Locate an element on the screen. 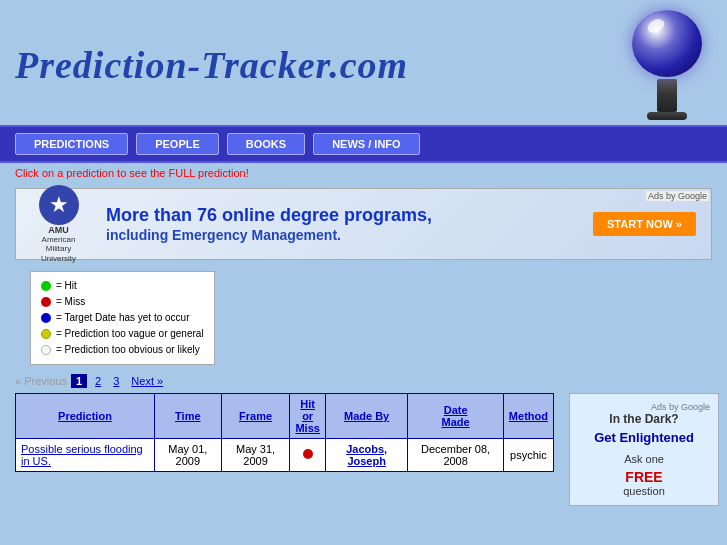 The image size is (727, 545). ad-banner: Ads by Google ★ AMU American Military Un… is located at coordinates (364, 224).